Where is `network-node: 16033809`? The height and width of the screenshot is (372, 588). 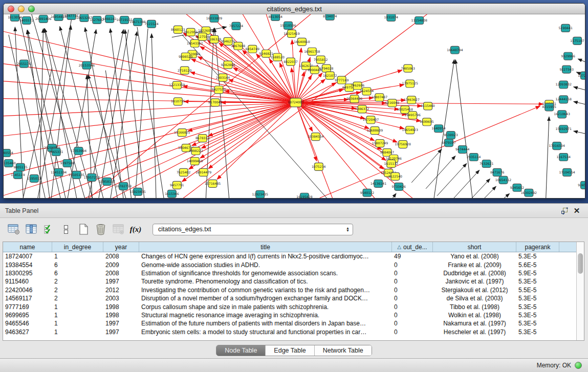
network-node: 16033809 is located at coordinates (214, 18).